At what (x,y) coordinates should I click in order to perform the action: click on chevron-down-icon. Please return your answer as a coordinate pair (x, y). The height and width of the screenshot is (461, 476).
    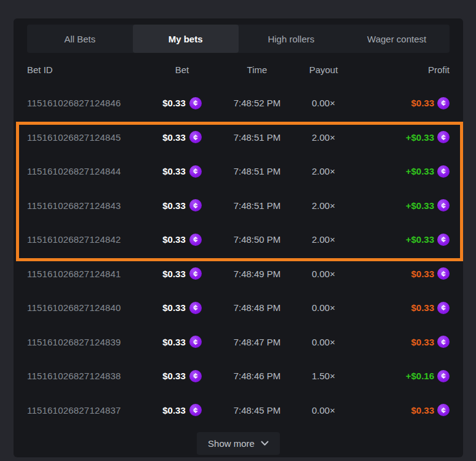
    Looking at the image, I should click on (264, 444).